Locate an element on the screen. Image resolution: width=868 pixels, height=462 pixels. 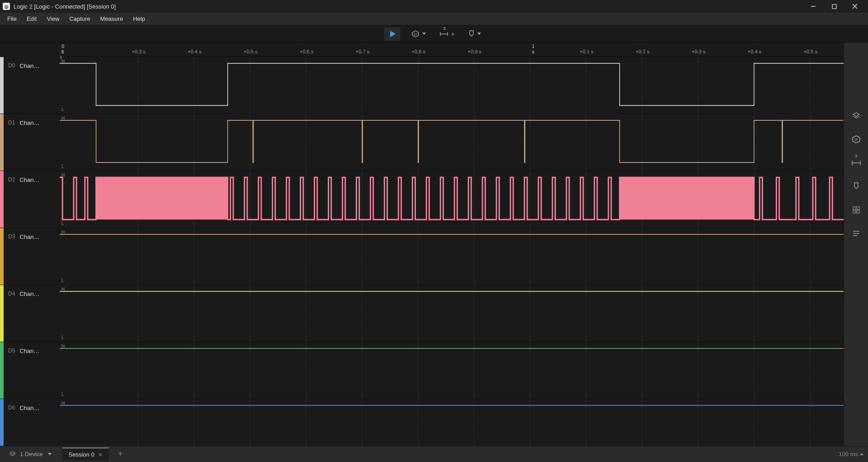
panel-analyzers-button: 1F is located at coordinates (856, 139).